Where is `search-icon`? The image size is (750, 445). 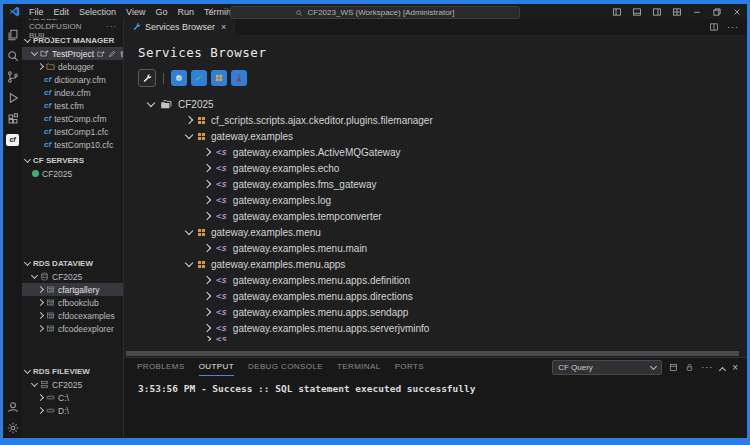 search-icon is located at coordinates (12, 56).